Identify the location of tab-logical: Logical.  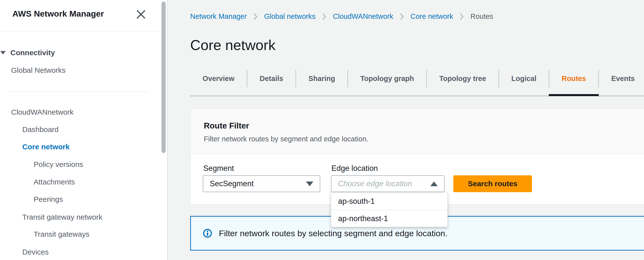
(524, 79).